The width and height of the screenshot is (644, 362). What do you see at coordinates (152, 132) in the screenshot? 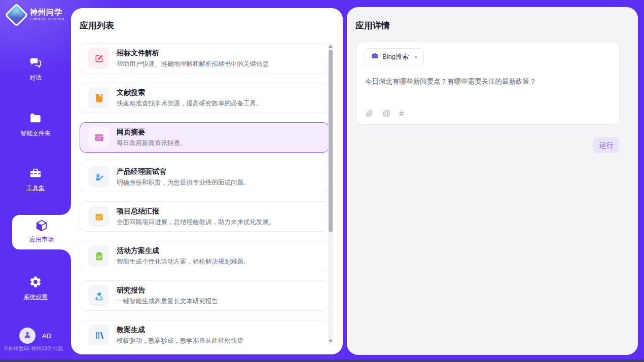
I see `app-name: 网页摘要` at bounding box center [152, 132].